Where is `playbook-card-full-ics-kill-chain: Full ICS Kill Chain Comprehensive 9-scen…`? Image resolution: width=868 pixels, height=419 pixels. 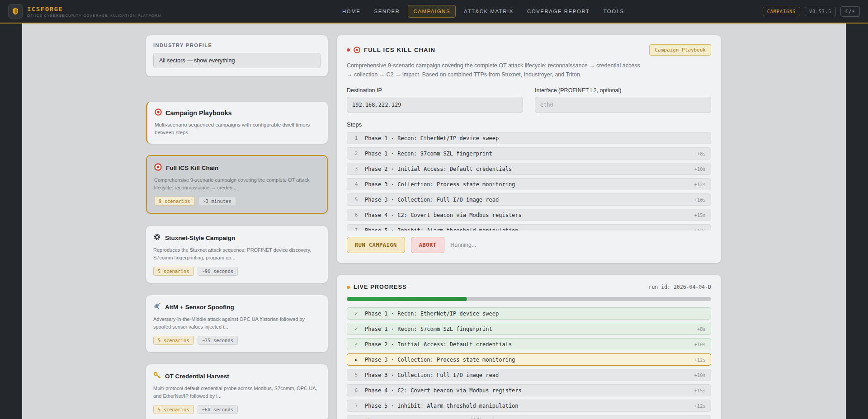 playbook-card-full-ics-kill-chain: Full ICS Kill Chain Comprehensive 9-scen… is located at coordinates (237, 184).